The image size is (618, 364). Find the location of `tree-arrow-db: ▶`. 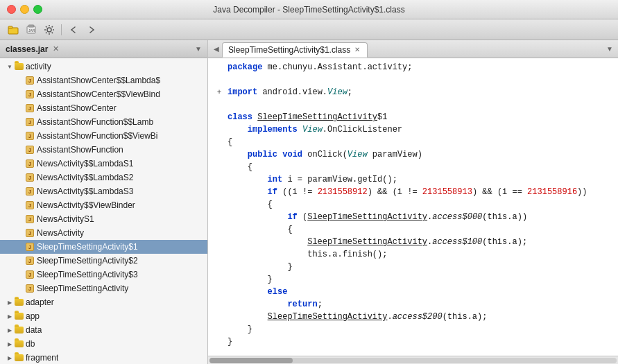

tree-arrow-db: ▶ is located at coordinates (10, 344).